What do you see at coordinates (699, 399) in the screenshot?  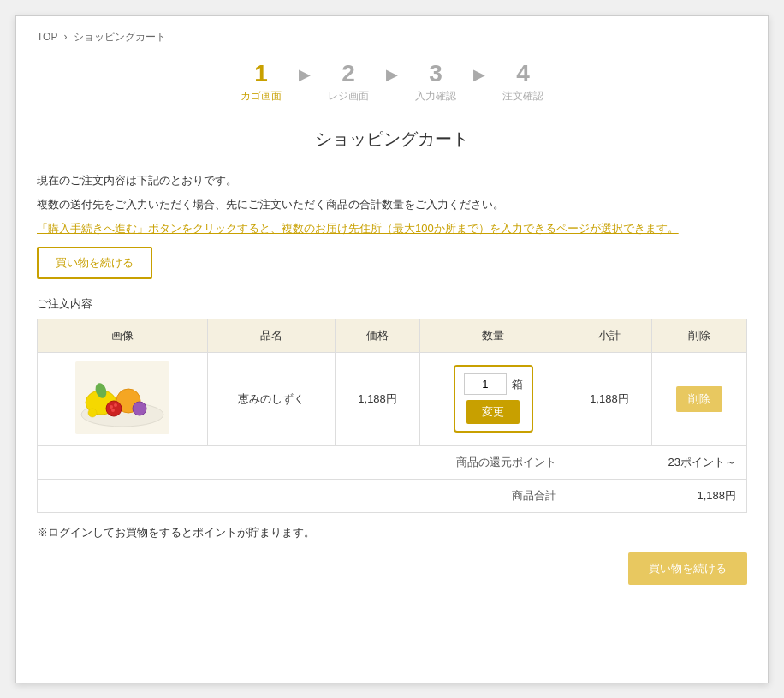 I see `delete-cell: 削除` at bounding box center [699, 399].